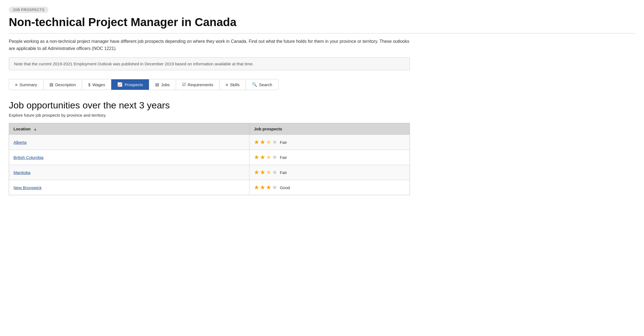 The width and height of the screenshot is (644, 336). What do you see at coordinates (89, 85) in the screenshot?
I see `tab-wages-icon: $` at bounding box center [89, 85].